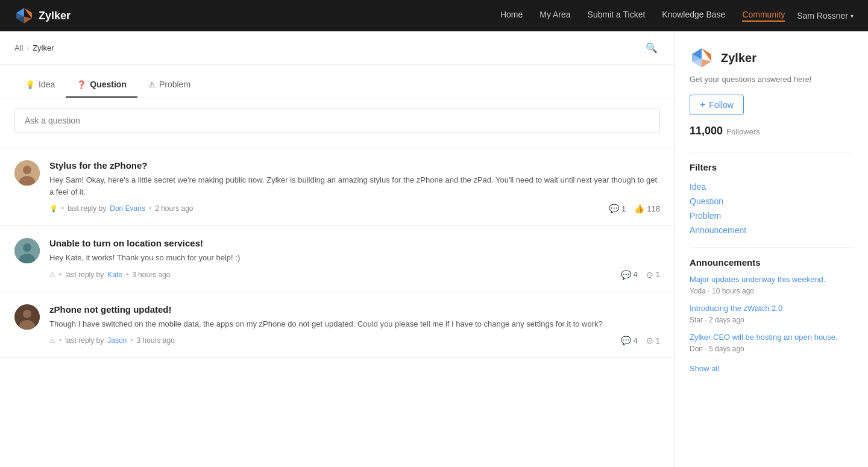  Describe the element at coordinates (555, 16) in the screenshot. I see `nav-myarea: My Area` at that location.